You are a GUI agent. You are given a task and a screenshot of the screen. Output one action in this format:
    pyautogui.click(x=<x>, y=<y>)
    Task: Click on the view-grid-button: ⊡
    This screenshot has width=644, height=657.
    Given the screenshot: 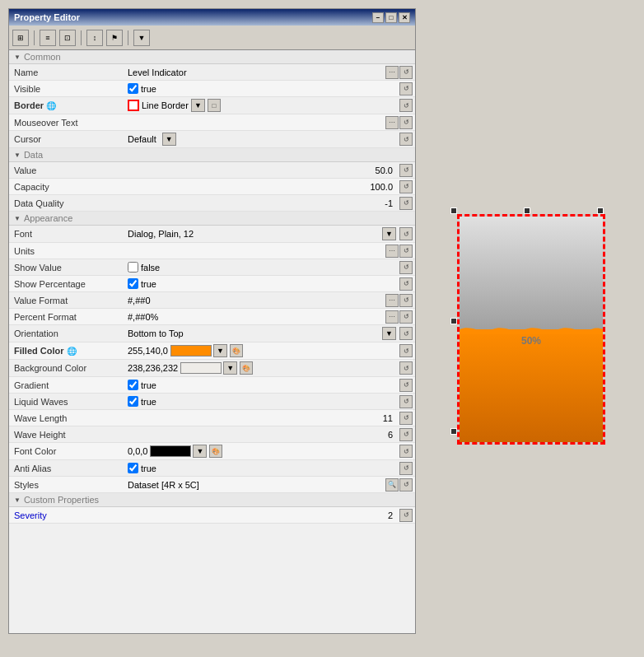 What is the action you would take?
    pyautogui.click(x=68, y=38)
    